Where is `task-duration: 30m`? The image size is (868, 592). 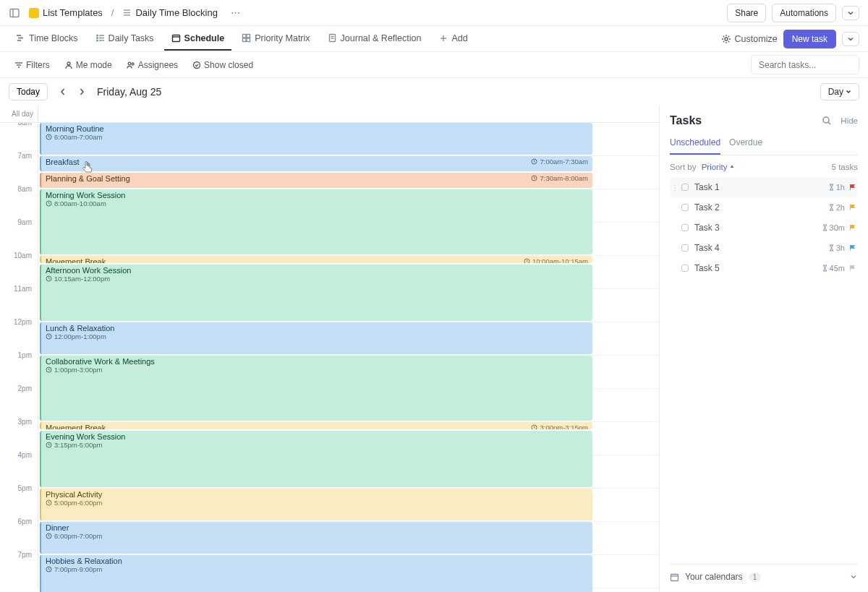
task-duration: 30m is located at coordinates (833, 228).